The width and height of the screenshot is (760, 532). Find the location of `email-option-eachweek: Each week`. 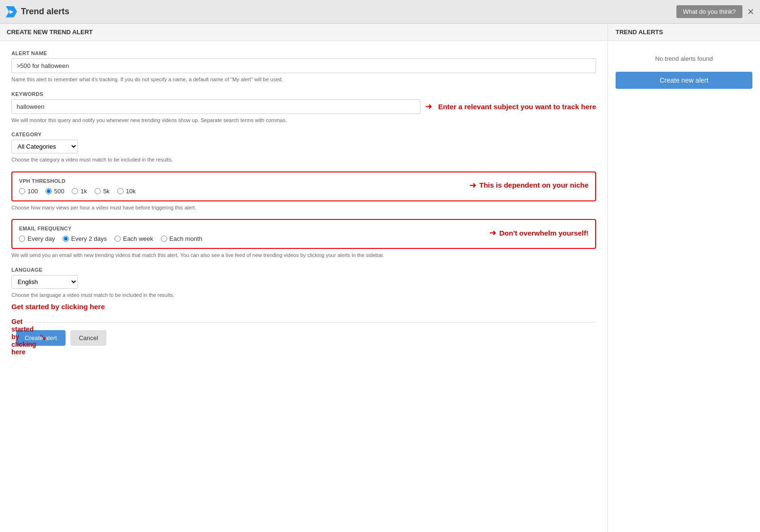

email-option-eachweek: Each week is located at coordinates (134, 238).